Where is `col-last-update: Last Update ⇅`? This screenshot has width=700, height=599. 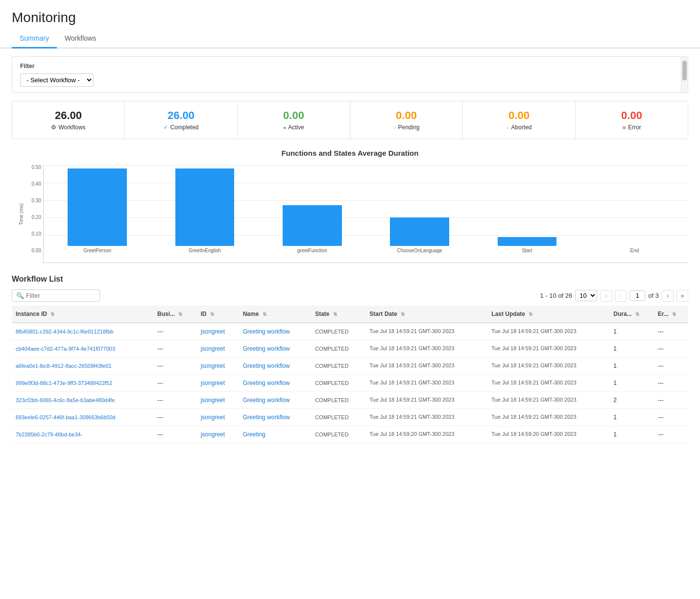 col-last-update: Last Update ⇅ is located at coordinates (549, 314).